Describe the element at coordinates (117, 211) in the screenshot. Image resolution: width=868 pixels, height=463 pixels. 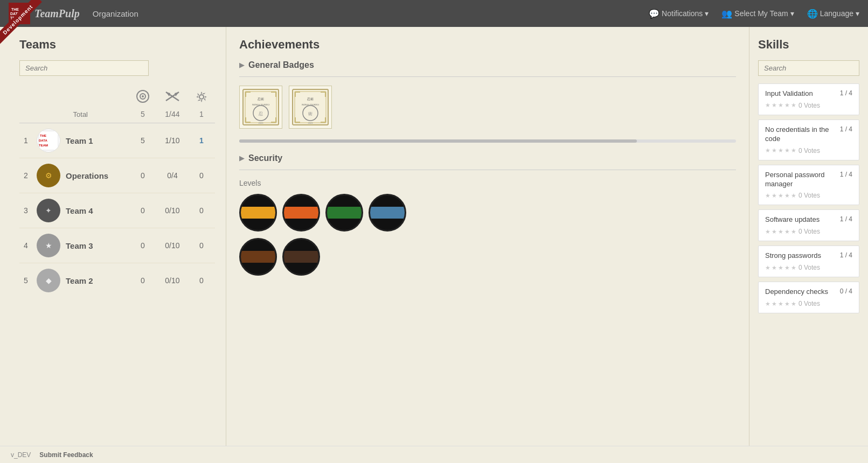
I see `table-row: 3 ✦ Team 4 0 0/10 0` at that location.